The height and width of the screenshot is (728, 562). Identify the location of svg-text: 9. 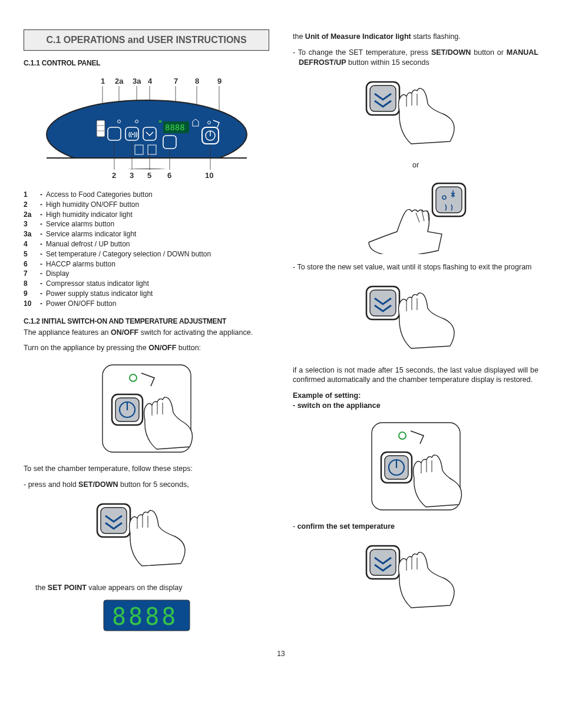
(219, 81).